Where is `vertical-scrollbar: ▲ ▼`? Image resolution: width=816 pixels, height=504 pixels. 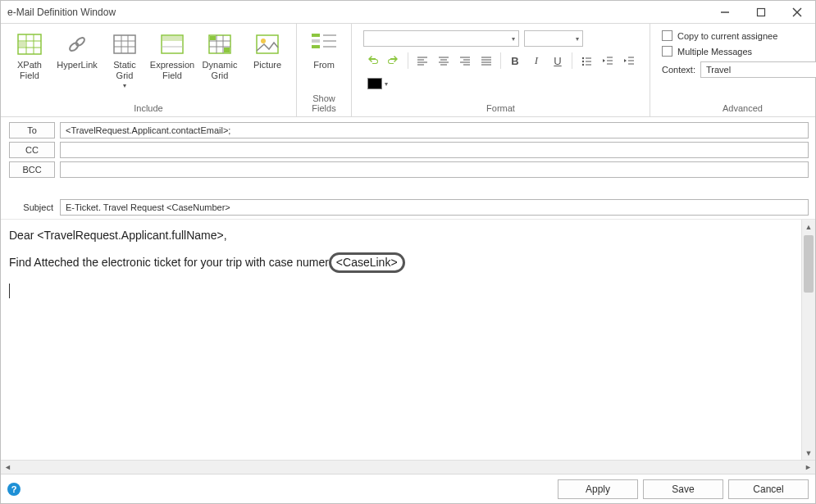 vertical-scrollbar: ▲ ▼ is located at coordinates (809, 339).